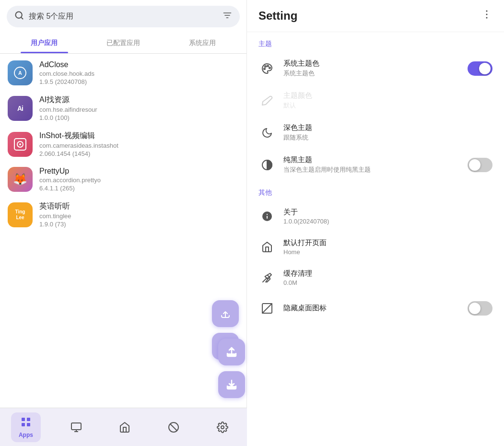  What do you see at coordinates (123, 43) in the screenshot?
I see `app-tabs: 用户应用 已配置应用 系统应用` at bounding box center [123, 43].